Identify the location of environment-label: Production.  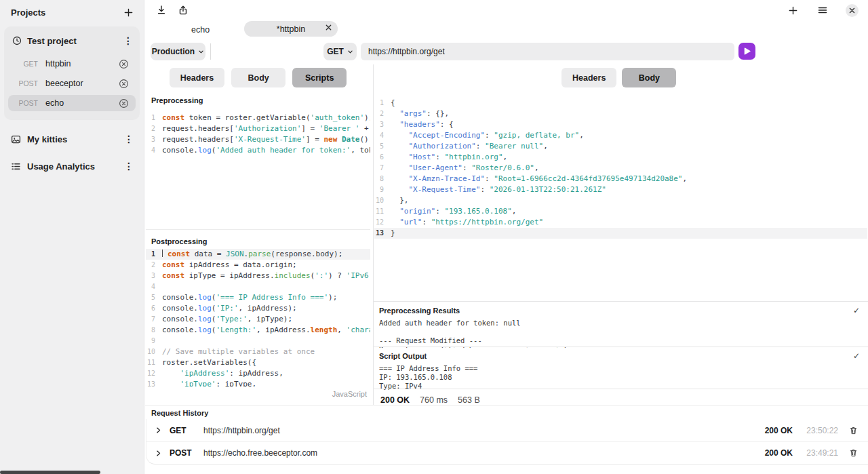
(174, 52).